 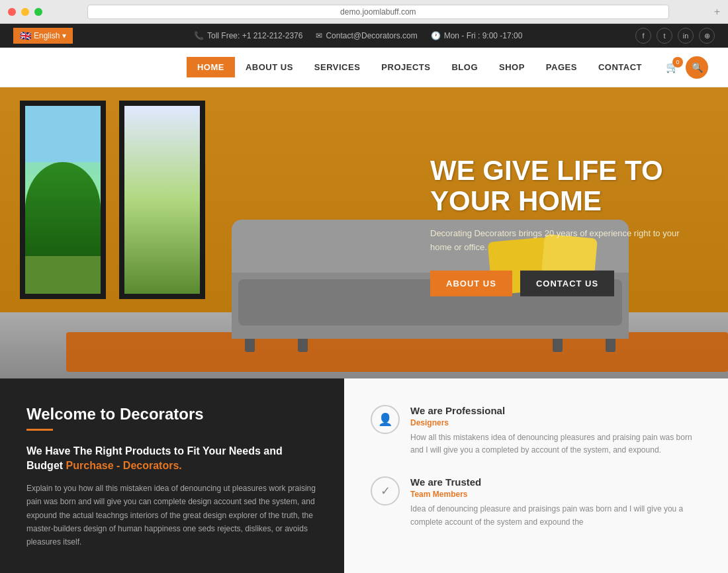 What do you see at coordinates (672, 67) in the screenshot?
I see `cart-button: 🛒 0` at bounding box center [672, 67].